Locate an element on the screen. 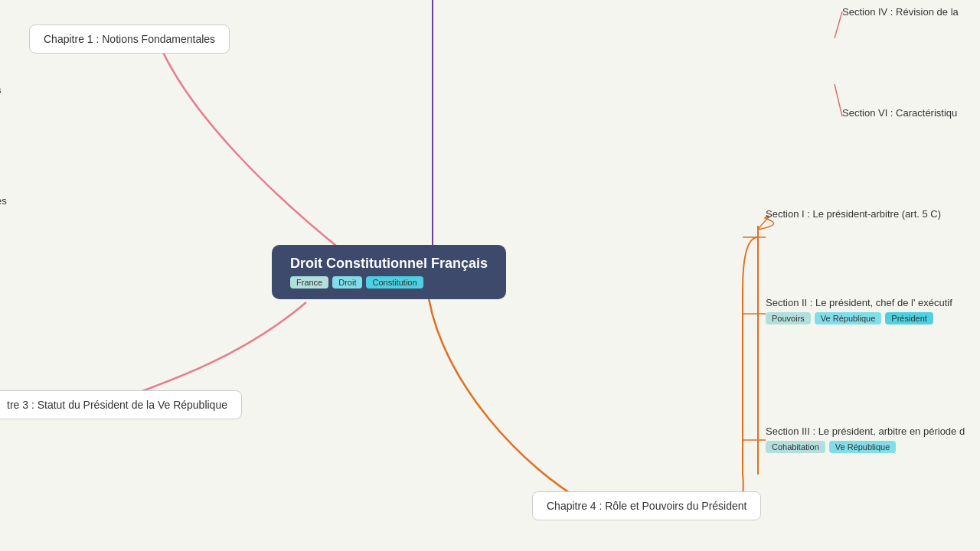 The height and width of the screenshot is (551, 980). node-section3: Section III : Le président, arbitre en p… is located at coordinates (865, 439).